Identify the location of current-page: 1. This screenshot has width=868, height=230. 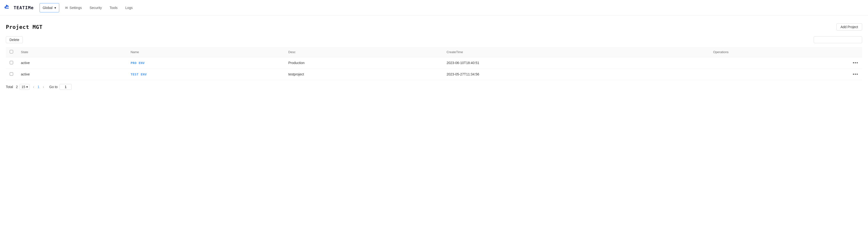
(38, 87).